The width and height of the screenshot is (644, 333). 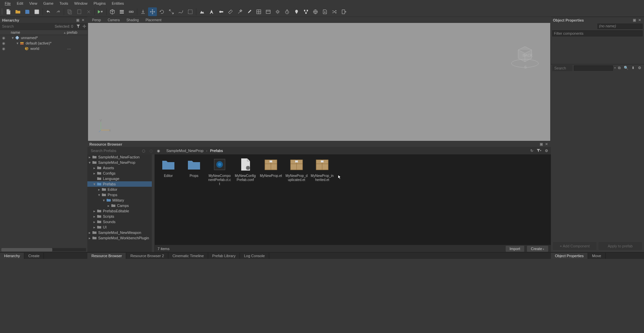 What do you see at coordinates (151, 151) in the screenshot?
I see `rb-nav-back-icon: ◌` at bounding box center [151, 151].